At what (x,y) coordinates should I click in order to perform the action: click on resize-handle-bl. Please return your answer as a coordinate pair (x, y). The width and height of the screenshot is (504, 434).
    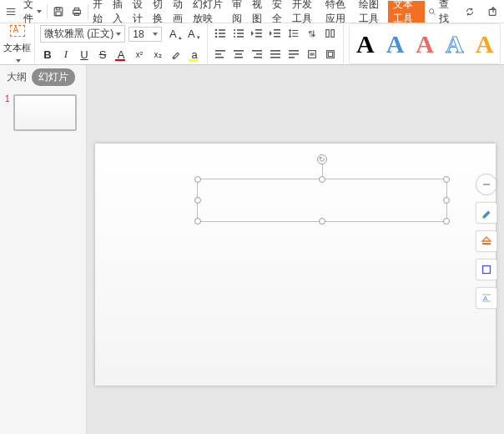
    Looking at the image, I should click on (198, 221).